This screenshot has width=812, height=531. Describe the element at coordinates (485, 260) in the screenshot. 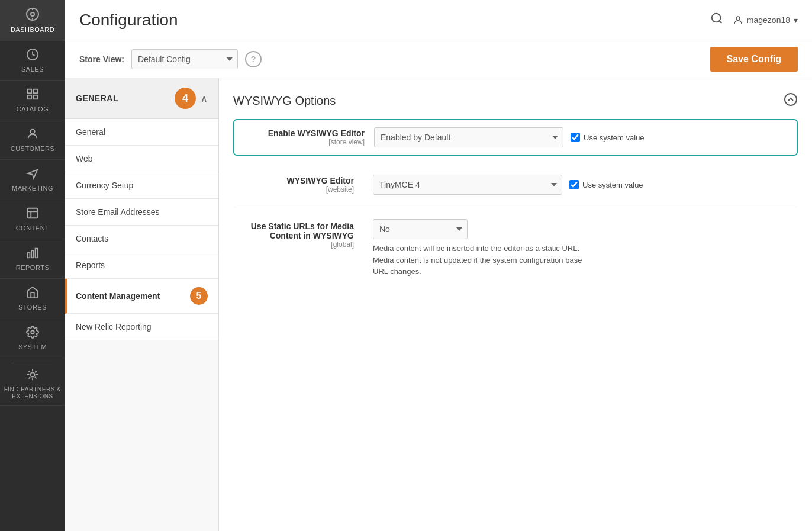

I see `static-urls-note: Media content will be inserted into the …` at that location.